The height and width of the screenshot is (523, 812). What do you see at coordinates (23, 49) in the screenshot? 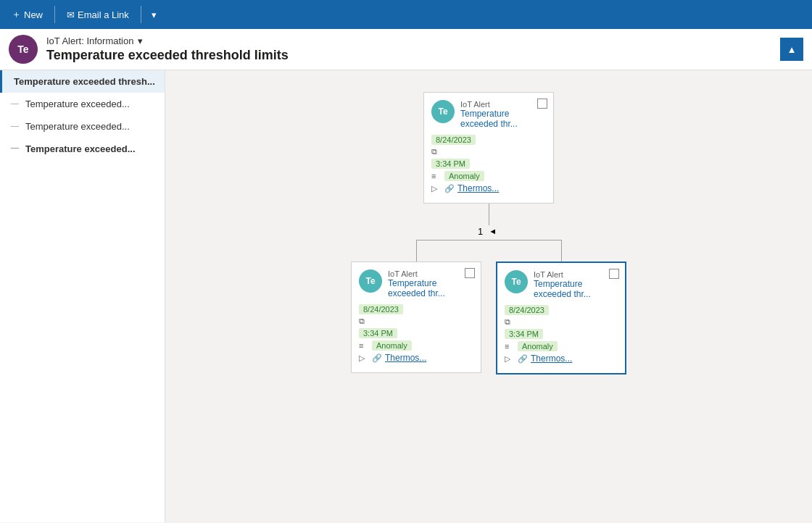
I see `avatar: Te` at bounding box center [23, 49].